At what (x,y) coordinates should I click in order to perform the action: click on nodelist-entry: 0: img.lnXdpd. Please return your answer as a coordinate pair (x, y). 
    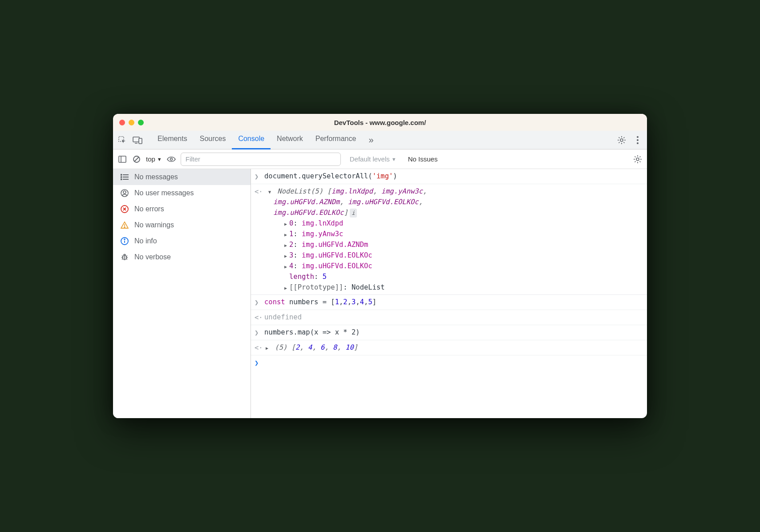
    Looking at the image, I should click on (465, 223).